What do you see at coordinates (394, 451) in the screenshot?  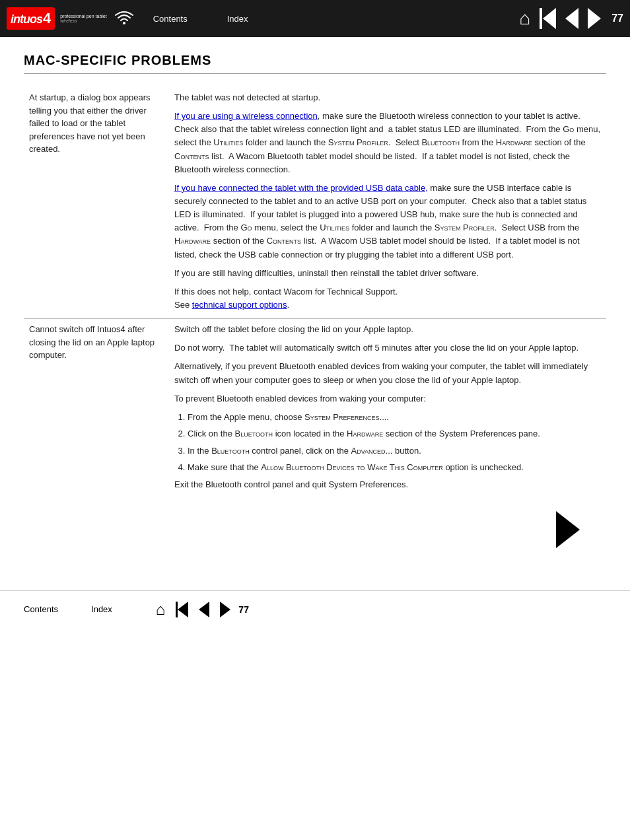 I see `list-item: In the Bluetooth control panel, click on…` at bounding box center [394, 451].